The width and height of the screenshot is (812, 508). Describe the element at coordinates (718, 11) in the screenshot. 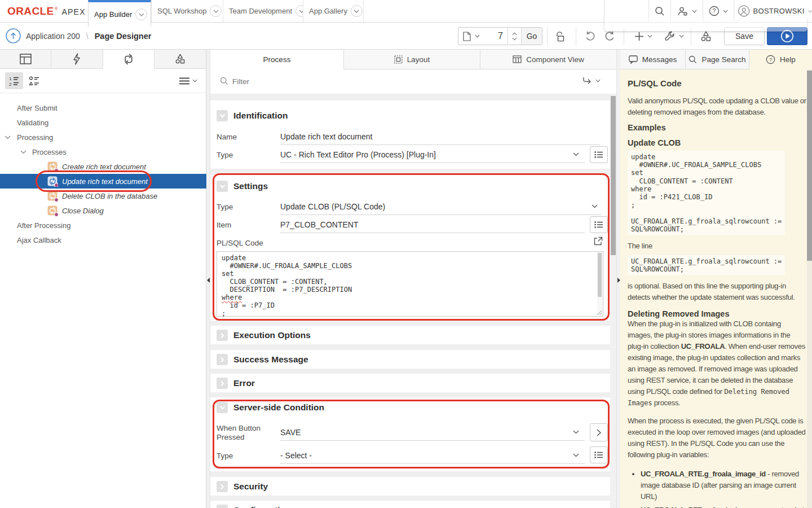

I see `header-help-menu: ?` at that location.